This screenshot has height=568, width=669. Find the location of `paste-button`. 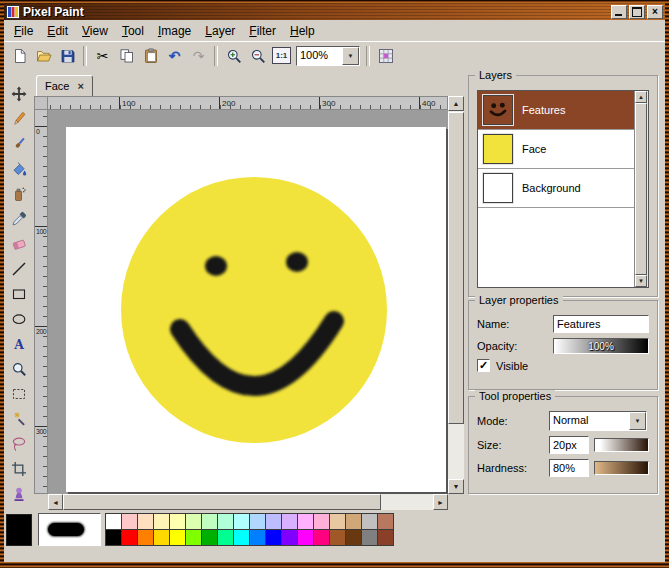

paste-button is located at coordinates (150, 56).